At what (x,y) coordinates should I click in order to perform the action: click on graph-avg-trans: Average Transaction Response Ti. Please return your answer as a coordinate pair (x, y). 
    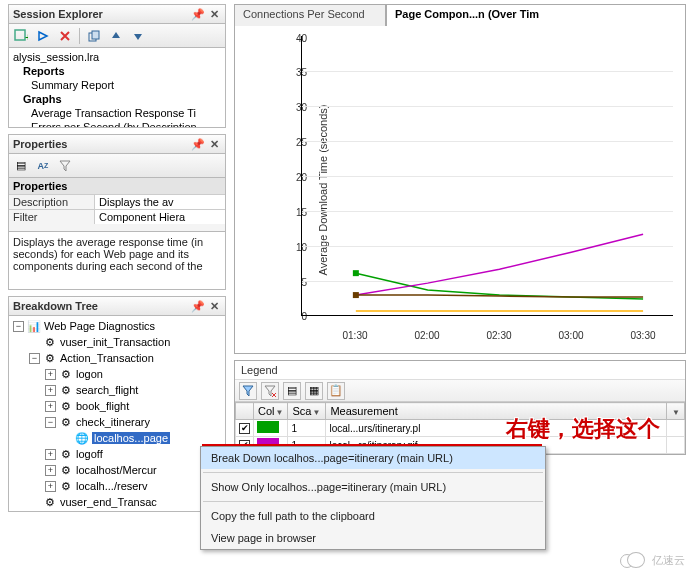
    Looking at the image, I should click on (117, 113).